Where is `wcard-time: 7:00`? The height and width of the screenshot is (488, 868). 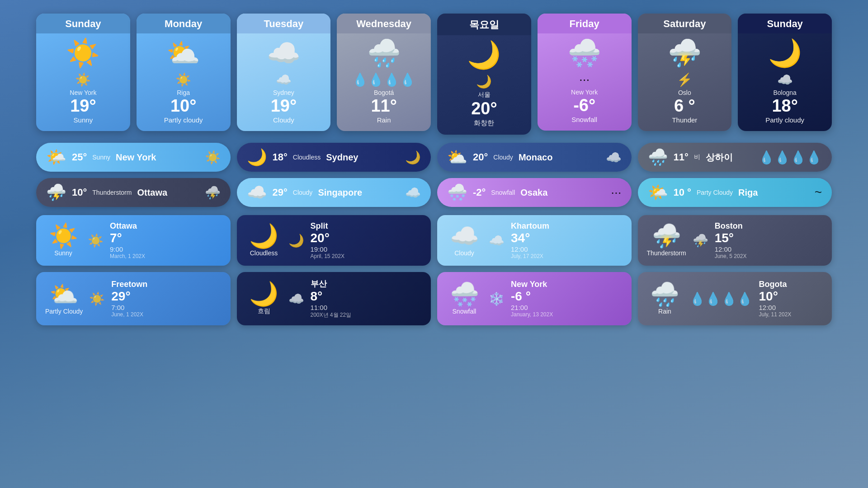 wcard-time: 7:00 is located at coordinates (166, 307).